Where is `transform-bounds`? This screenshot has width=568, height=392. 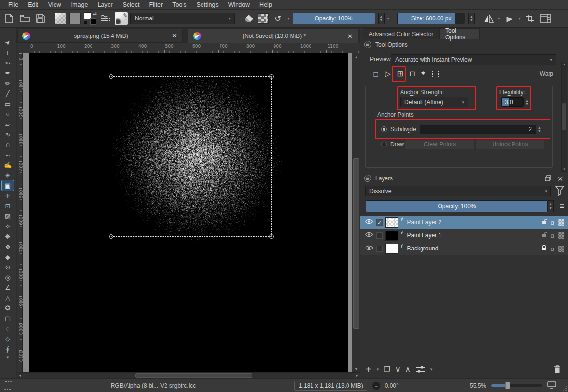
transform-bounds is located at coordinates (191, 157).